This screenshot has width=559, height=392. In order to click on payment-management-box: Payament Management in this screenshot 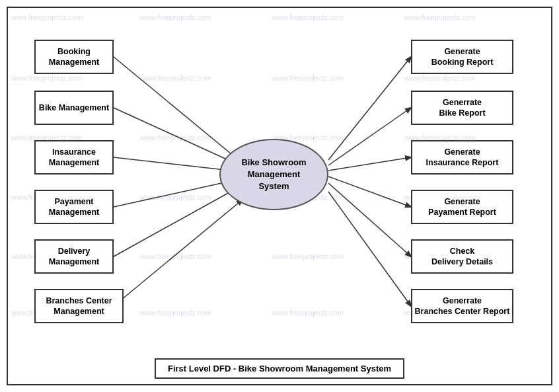, I will do `click(74, 207)`.